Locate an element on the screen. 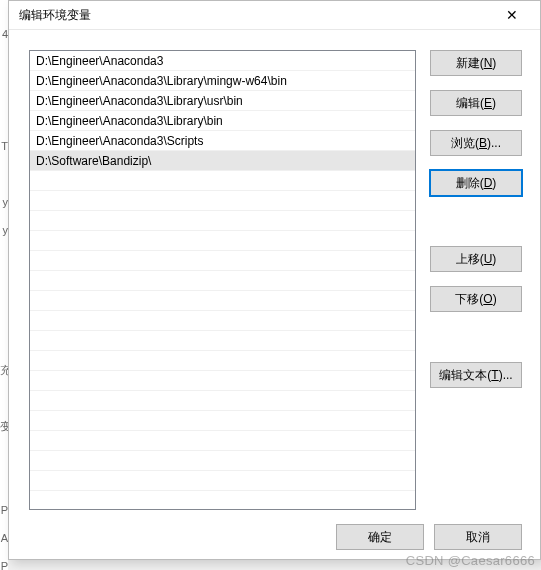  dialog-title: 编辑环境变量 is located at coordinates (256, 16).